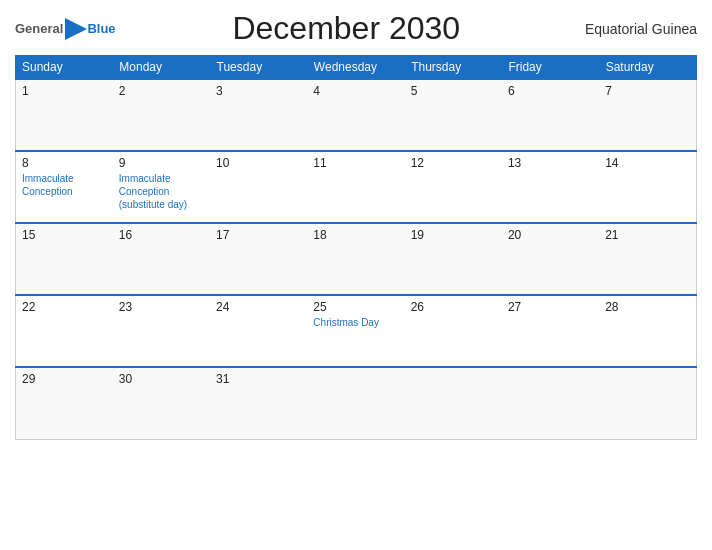 Image resolution: width=712 pixels, height=550 pixels. What do you see at coordinates (648, 259) in the screenshot?
I see `calendar-cell: 21` at bounding box center [648, 259].